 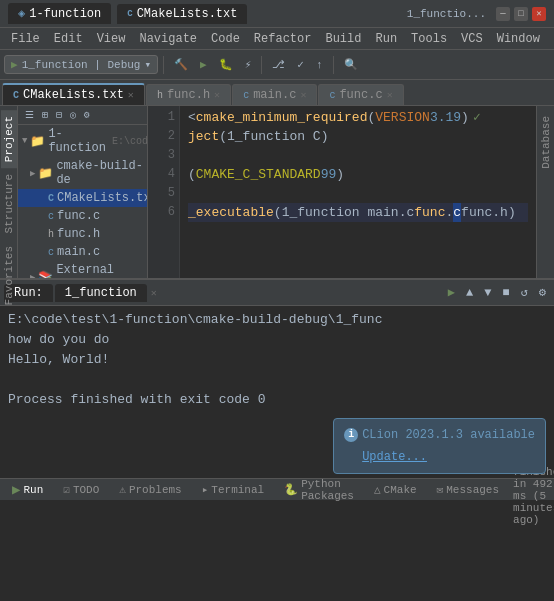 I want to click on cmake-build-arrow: ▶, so click(x=32, y=174).